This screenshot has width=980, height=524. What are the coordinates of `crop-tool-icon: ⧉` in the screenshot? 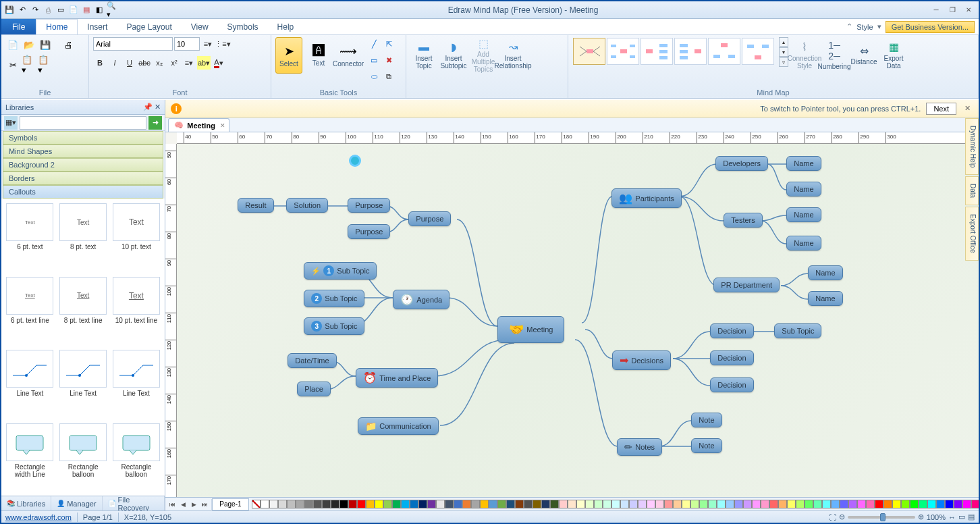 It's located at (389, 76).